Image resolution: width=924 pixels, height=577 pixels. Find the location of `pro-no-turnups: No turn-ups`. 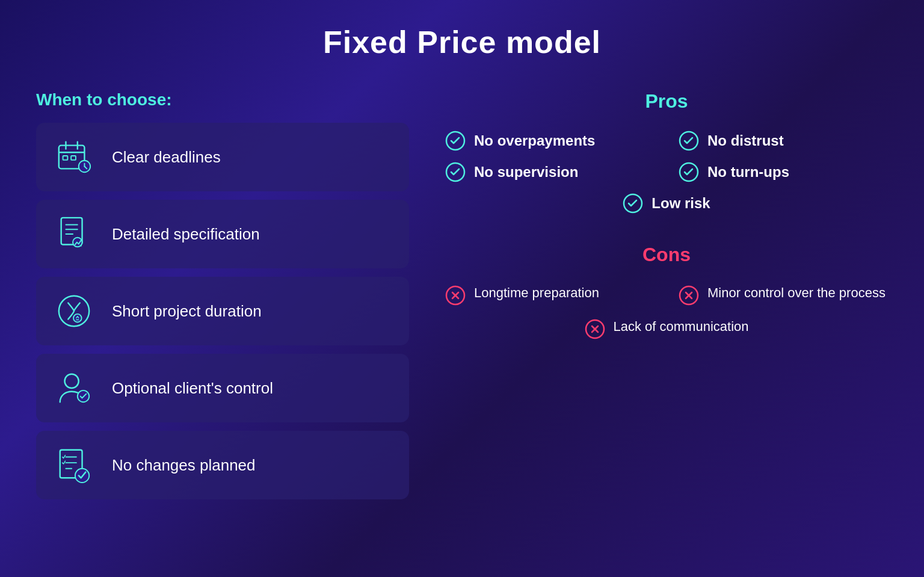

pro-no-turnups: No turn-ups is located at coordinates (783, 172).